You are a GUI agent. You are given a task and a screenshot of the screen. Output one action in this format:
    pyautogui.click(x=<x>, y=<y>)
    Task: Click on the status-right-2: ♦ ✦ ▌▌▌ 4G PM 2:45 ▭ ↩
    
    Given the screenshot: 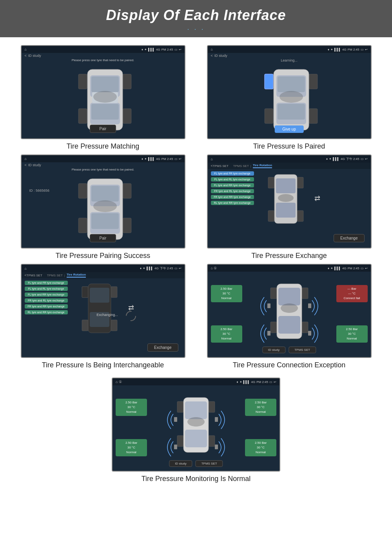 What is the action you would take?
    pyautogui.click(x=348, y=49)
    